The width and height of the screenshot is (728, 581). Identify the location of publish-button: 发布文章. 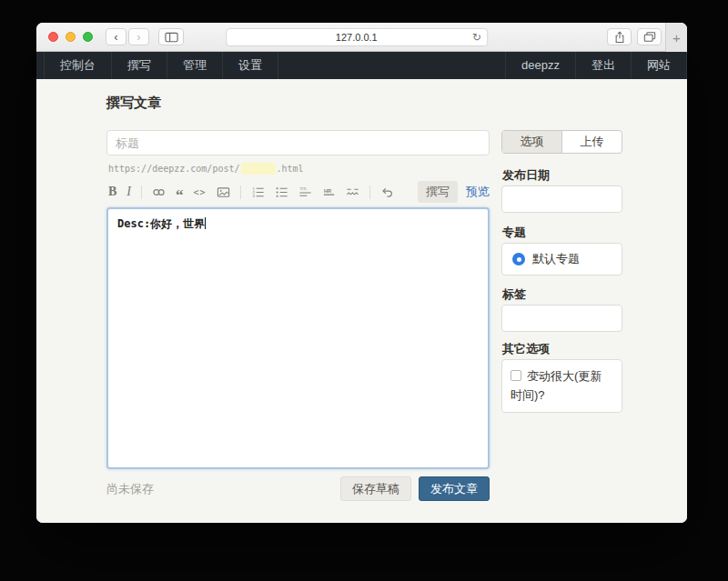
(454, 489).